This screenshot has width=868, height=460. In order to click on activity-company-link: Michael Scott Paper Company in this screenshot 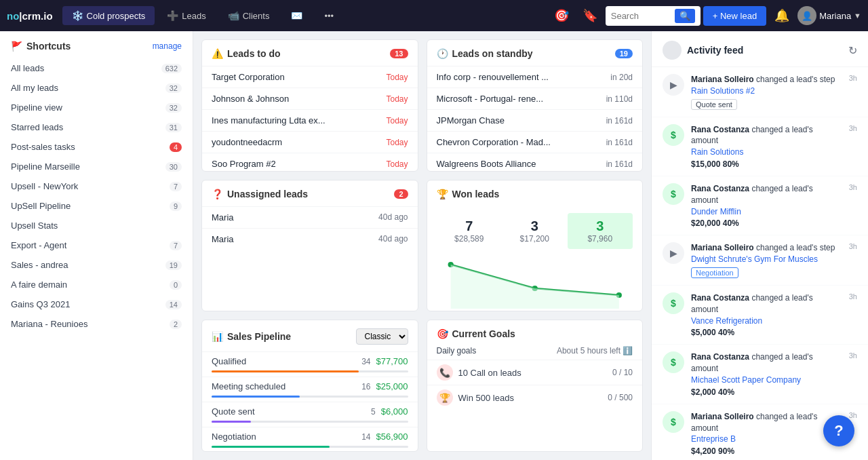, I will do `click(746, 380)`.